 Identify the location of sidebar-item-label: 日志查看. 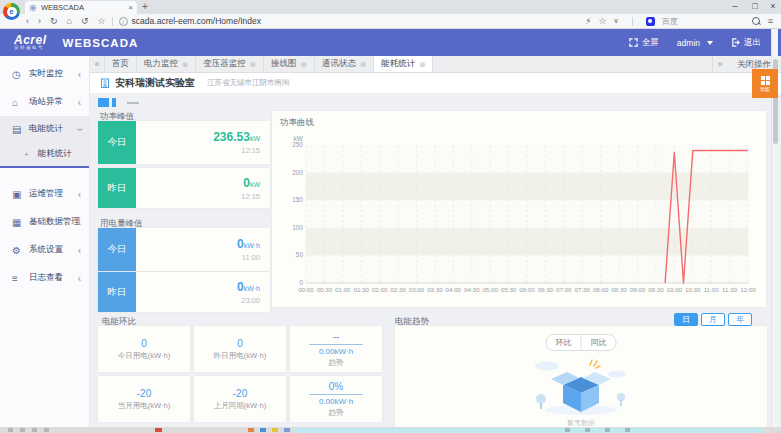
(46, 278).